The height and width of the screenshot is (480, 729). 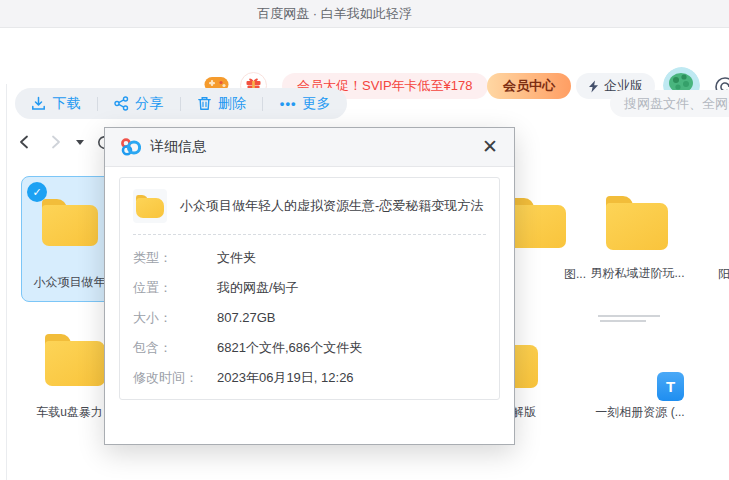 What do you see at coordinates (66, 104) in the screenshot?
I see `download-label: 下载` at bounding box center [66, 104].